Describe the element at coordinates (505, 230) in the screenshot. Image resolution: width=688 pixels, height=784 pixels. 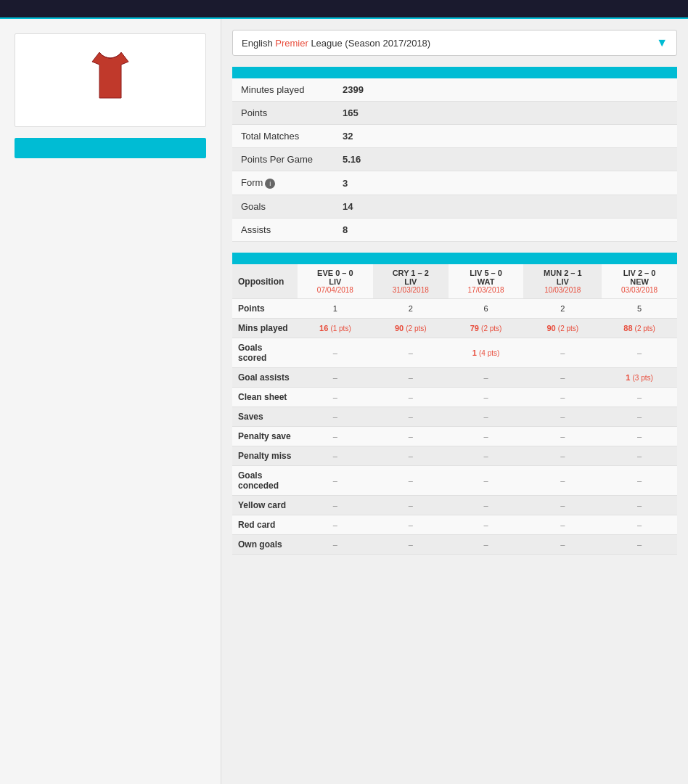
I see `stat-value: 8` at that location.